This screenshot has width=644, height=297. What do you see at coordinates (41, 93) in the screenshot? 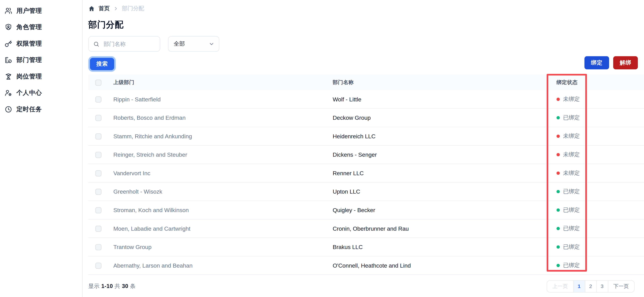
I see `sidebar-item-profile-center: 个人中心` at bounding box center [41, 93].